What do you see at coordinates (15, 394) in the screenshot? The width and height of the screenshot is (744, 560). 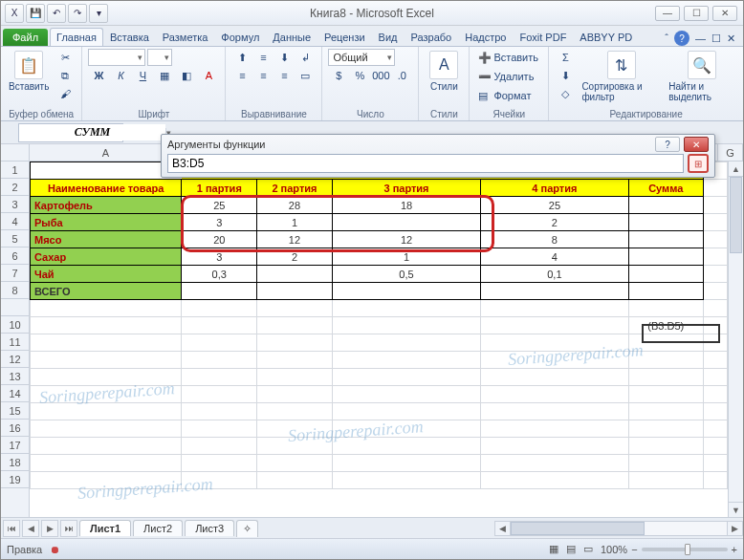 I see `row-header: 14` at bounding box center [15, 394].